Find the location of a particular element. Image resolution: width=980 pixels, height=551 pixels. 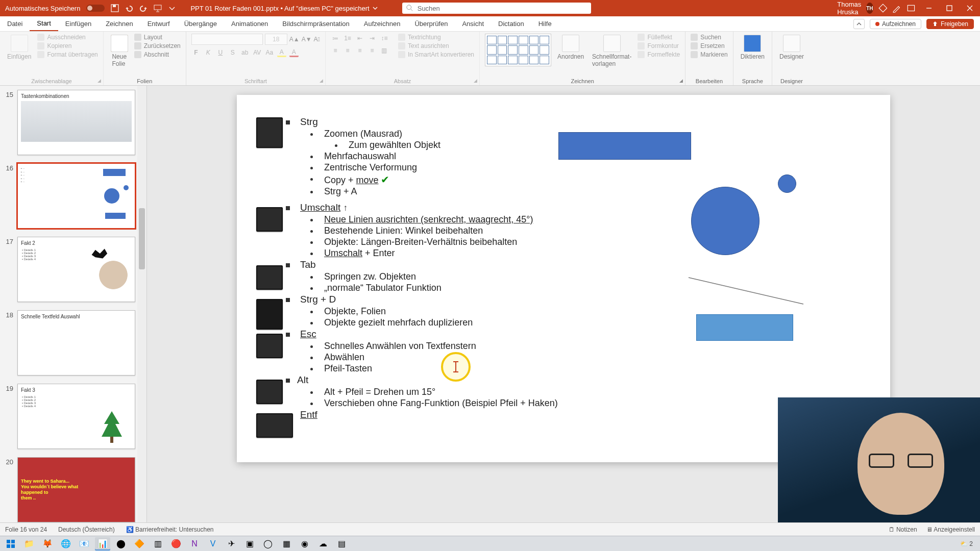

text-align-button: Text ausrichten is located at coordinates (436, 46).